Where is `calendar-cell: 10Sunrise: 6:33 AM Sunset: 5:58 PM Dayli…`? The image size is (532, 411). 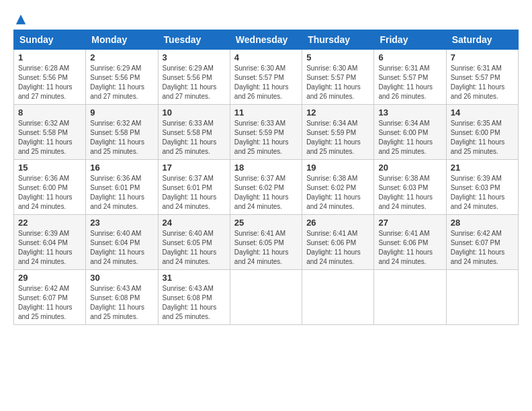 calendar-cell: 10Sunrise: 6:33 AM Sunset: 5:58 PM Dayli… is located at coordinates (193, 132).